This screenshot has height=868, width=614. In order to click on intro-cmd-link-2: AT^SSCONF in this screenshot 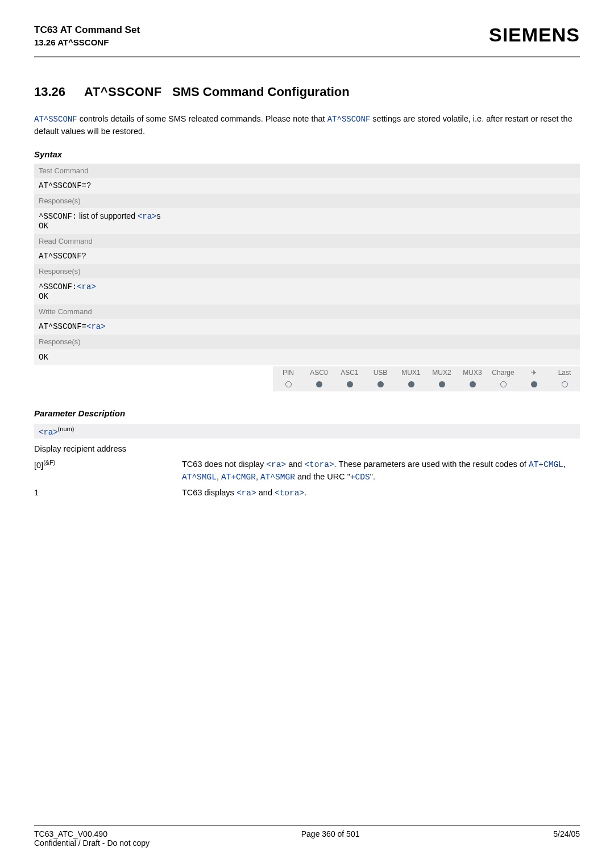, I will do `click(349, 119)`.